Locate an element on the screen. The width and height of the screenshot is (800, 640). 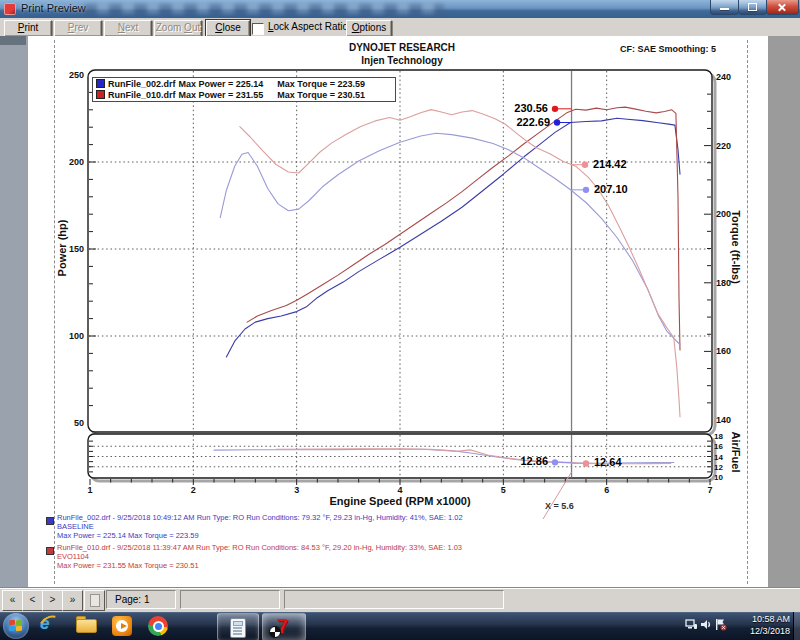
last-page-button: » is located at coordinates (72, 600).